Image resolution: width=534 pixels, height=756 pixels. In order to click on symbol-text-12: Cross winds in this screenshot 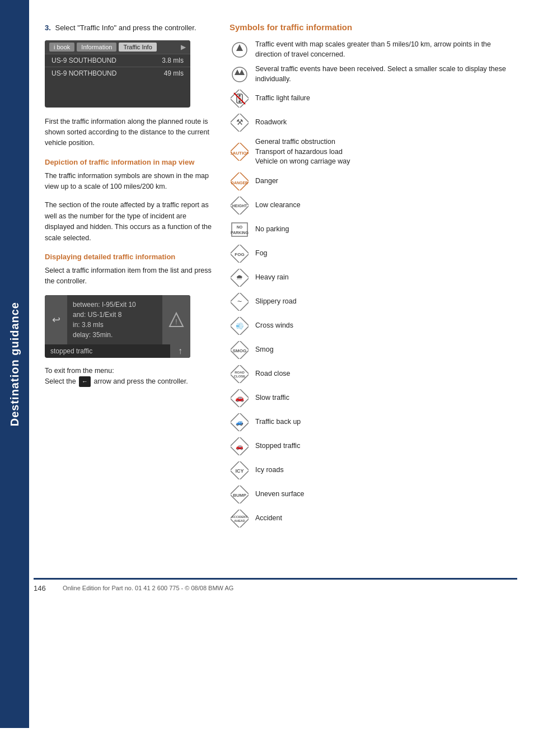, I will do `click(386, 326)`.